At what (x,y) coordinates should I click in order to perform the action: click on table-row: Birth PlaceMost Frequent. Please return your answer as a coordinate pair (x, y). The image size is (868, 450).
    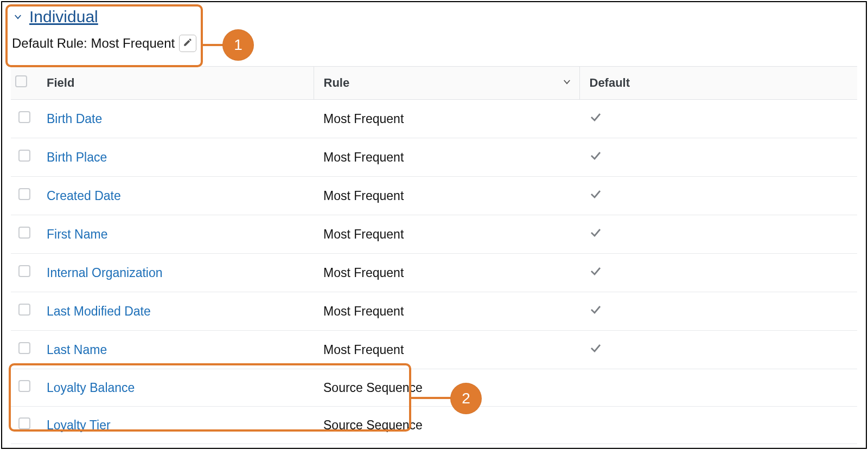
    Looking at the image, I should click on (434, 157).